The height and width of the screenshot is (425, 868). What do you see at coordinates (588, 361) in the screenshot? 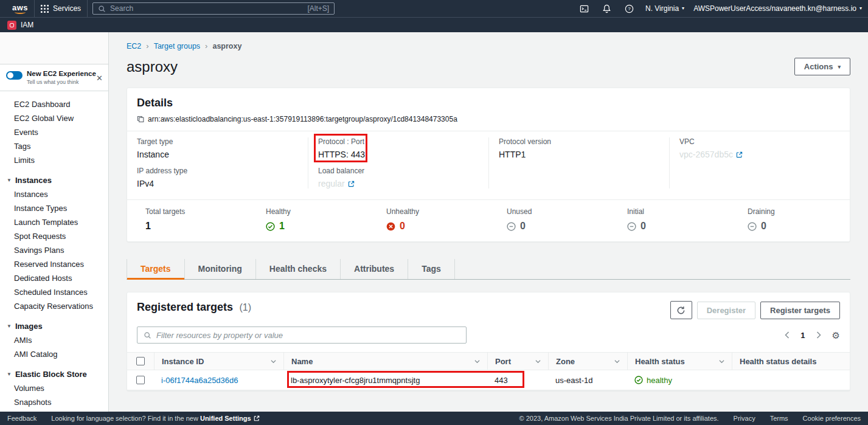
I see `column-header-zone: Zone` at bounding box center [588, 361].